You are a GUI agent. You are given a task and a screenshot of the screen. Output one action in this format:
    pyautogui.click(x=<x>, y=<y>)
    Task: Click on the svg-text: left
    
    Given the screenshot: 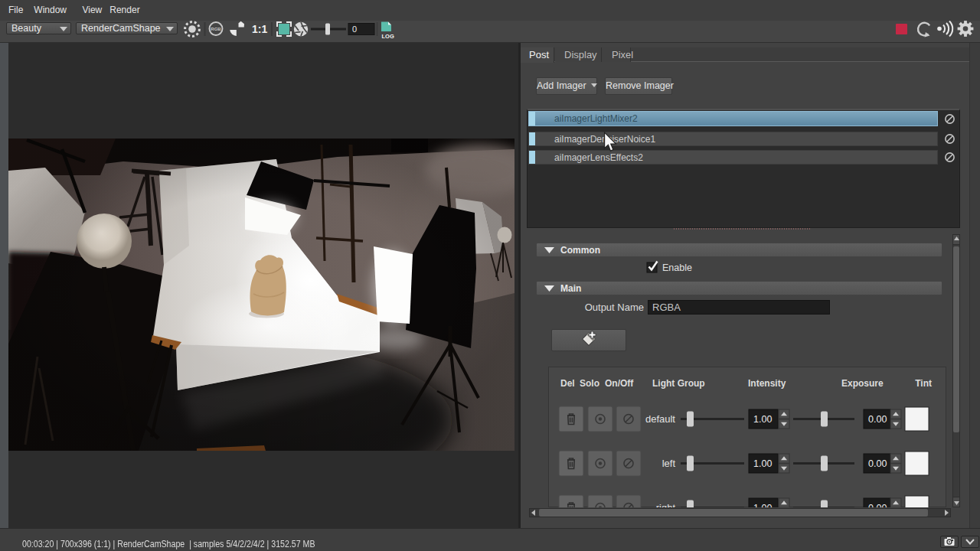 What is the action you would take?
    pyautogui.click(x=669, y=464)
    